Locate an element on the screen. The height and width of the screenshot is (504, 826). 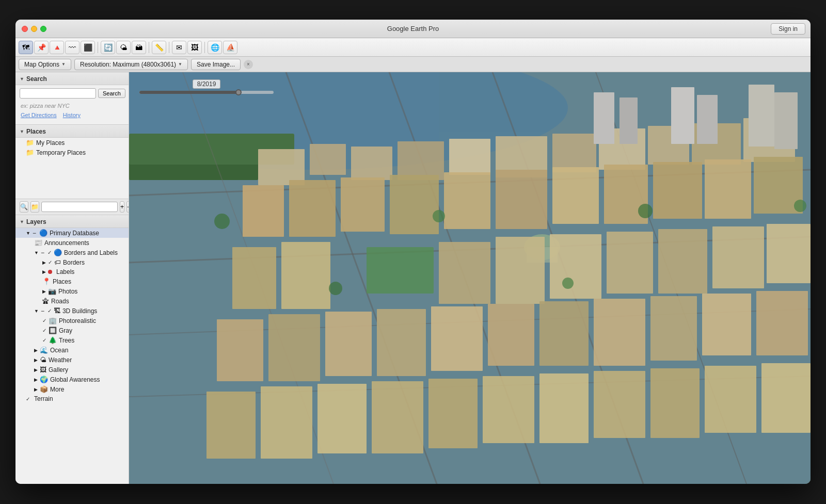
search-input is located at coordinates (58, 93).